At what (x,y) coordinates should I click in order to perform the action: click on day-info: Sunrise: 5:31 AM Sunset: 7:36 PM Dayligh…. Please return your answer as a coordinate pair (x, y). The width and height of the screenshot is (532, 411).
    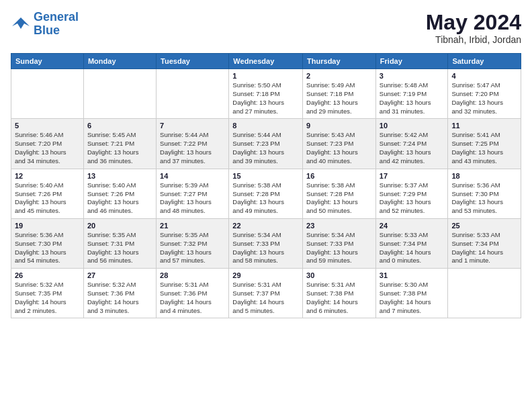
    Looking at the image, I should click on (192, 298).